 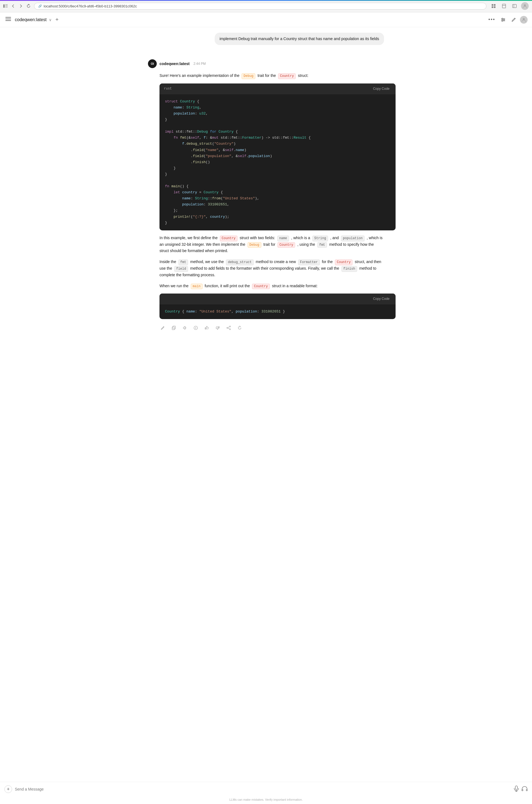 I want to click on headphone-btn, so click(x=525, y=789).